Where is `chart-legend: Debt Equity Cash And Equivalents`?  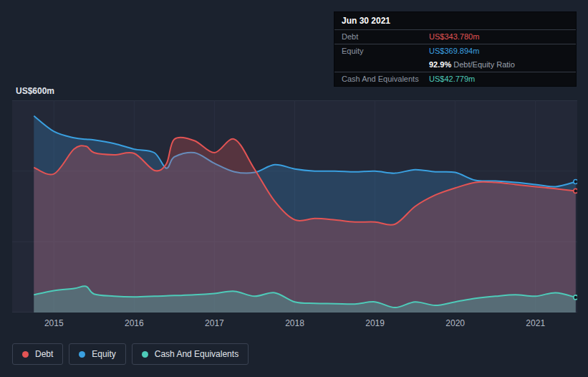 chart-legend: Debt Equity Cash And Equivalents is located at coordinates (130, 354).